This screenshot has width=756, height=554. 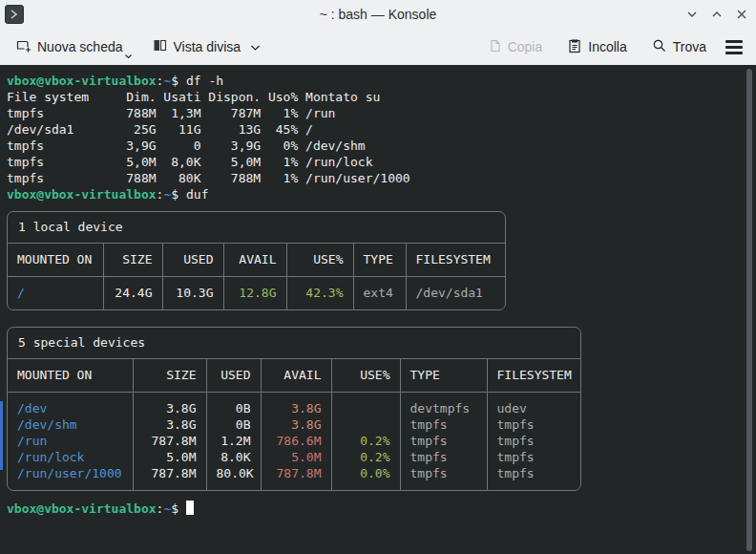 What do you see at coordinates (443, 376) in the screenshot?
I see `column-header: TYPE` at bounding box center [443, 376].